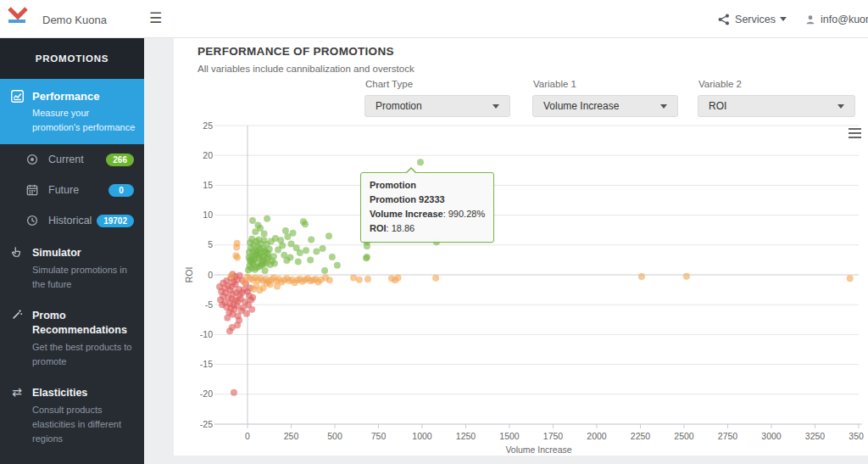 The width and height of the screenshot is (868, 464). I want to click on sidebar-item-performance: Performance Measure your promotion's per…, so click(72, 112).